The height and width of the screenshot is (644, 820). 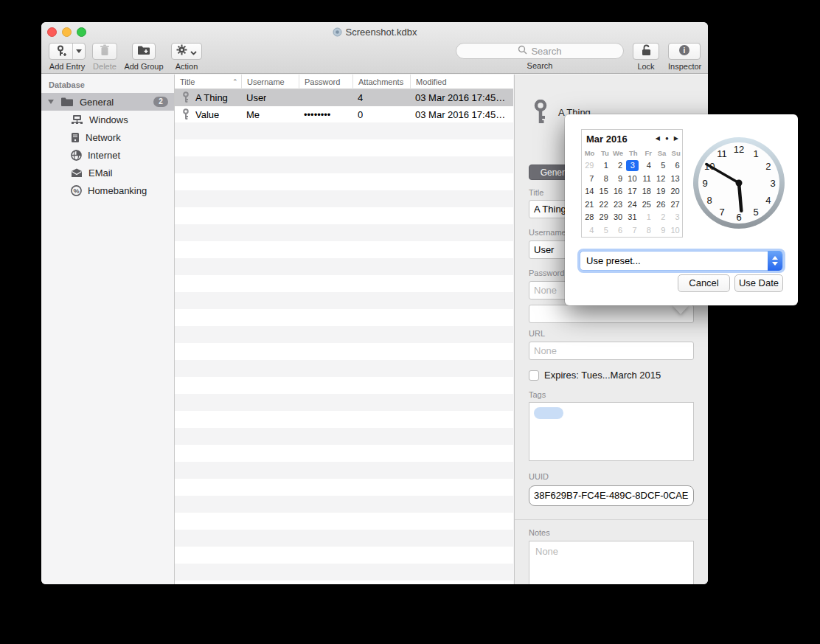 What do you see at coordinates (658, 139) in the screenshot?
I see `calendar-prev-button: ◀` at bounding box center [658, 139].